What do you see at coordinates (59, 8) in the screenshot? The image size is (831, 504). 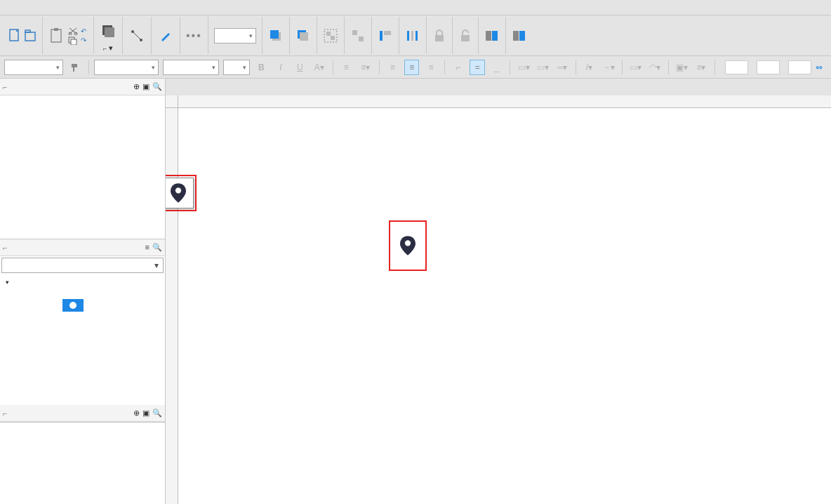 I see `menu-team` at bounding box center [59, 8].